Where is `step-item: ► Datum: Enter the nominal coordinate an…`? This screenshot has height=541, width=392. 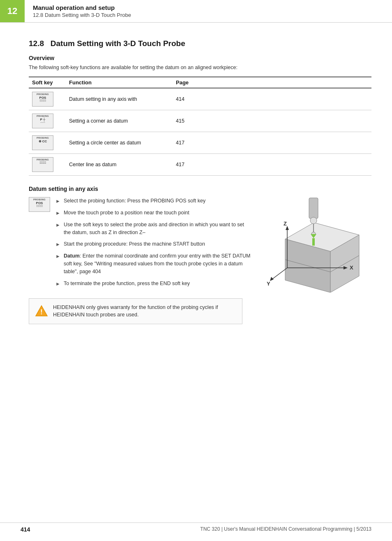
step-item: ► Datum: Enter the nominal coordinate an… is located at coordinates (154, 264).